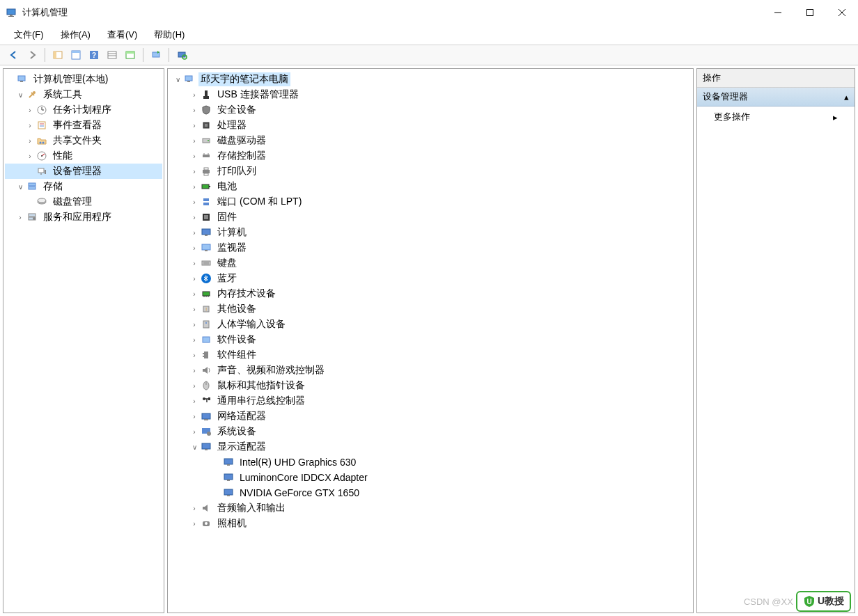 The image size is (858, 616). I want to click on device-category: ›软件设备, so click(430, 340).